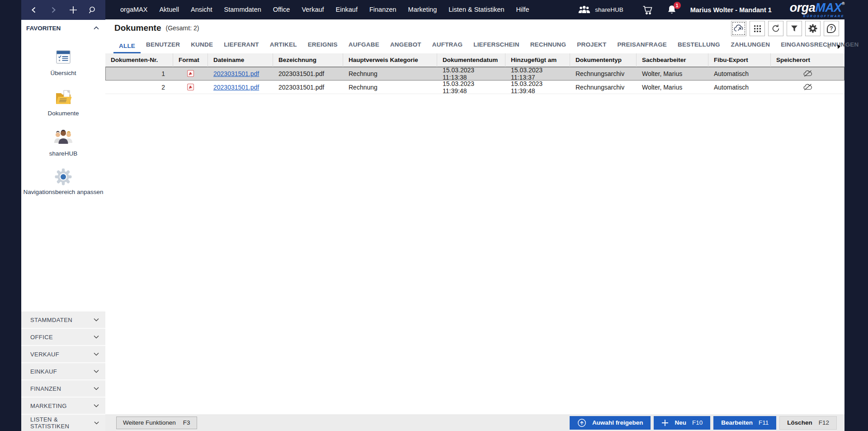 Image resolution: width=868 pixels, height=431 pixels. I want to click on sidebar-item-uebersicht: Übersicht, so click(63, 62).